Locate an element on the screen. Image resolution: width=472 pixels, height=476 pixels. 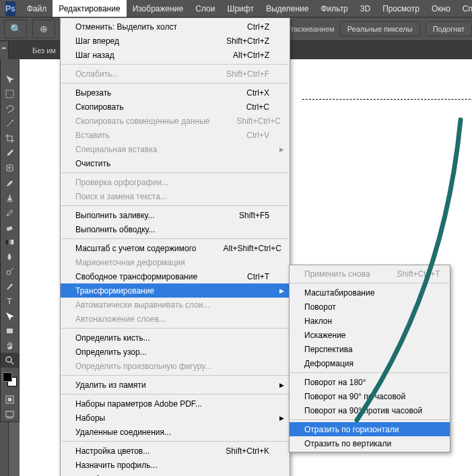
stamp-icon is located at coordinates (9, 198).